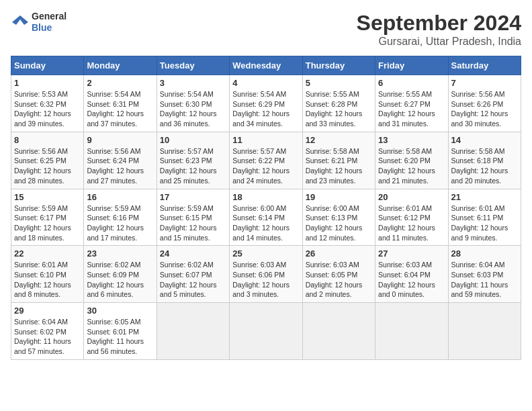  I want to click on day-number: 25, so click(266, 254).